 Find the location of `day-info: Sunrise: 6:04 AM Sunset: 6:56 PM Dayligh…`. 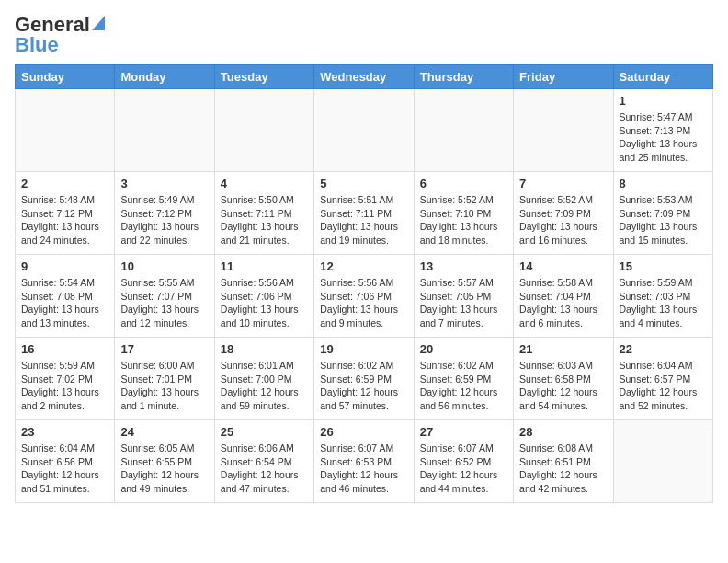

day-info: Sunrise: 6:04 AM Sunset: 6:56 PM Dayligh… is located at coordinates (64, 469).